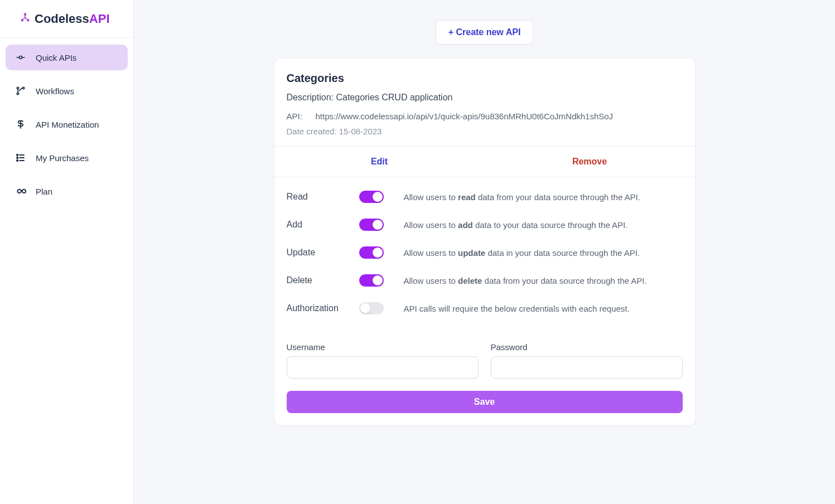 The width and height of the screenshot is (835, 504). What do you see at coordinates (485, 132) in the screenshot?
I see `date-created: Date created: 15-08-2023` at bounding box center [485, 132].